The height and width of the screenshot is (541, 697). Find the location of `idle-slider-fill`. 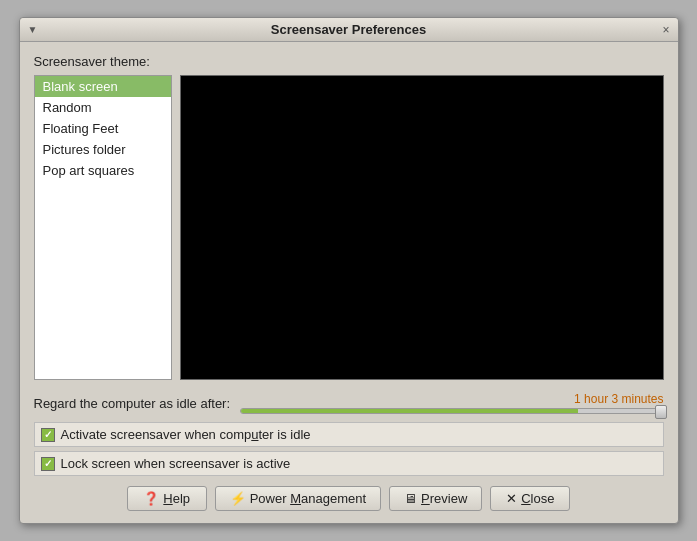

idle-slider-fill is located at coordinates (410, 411).